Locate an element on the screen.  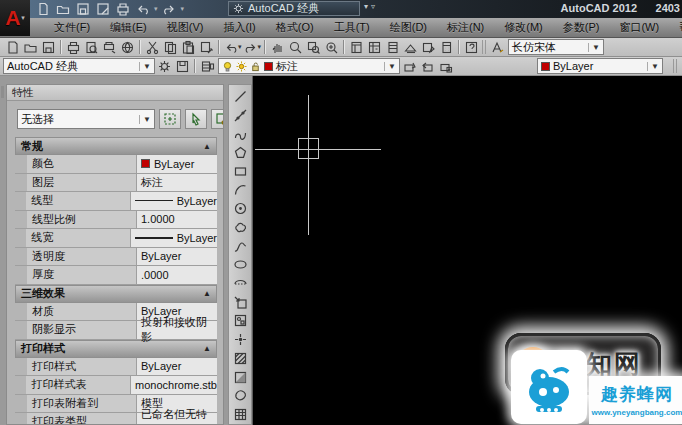
make-block-icon is located at coordinates (240, 322).